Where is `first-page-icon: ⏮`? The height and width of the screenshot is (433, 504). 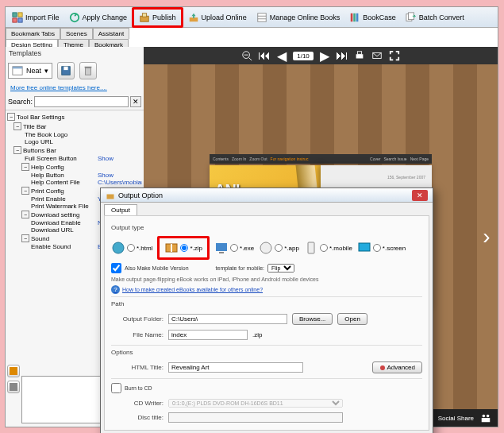
first-page-icon: ⏮ is located at coordinates (264, 56).